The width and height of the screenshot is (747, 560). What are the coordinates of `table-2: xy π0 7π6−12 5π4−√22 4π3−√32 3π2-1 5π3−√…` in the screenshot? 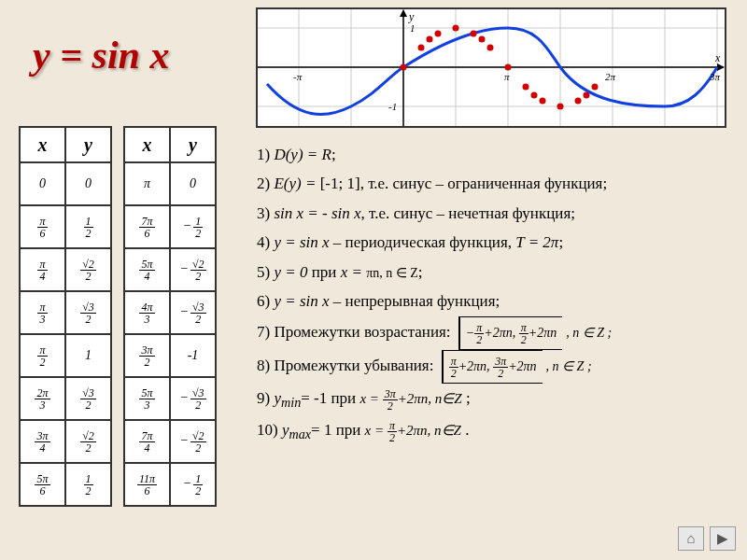 It's located at (170, 316).